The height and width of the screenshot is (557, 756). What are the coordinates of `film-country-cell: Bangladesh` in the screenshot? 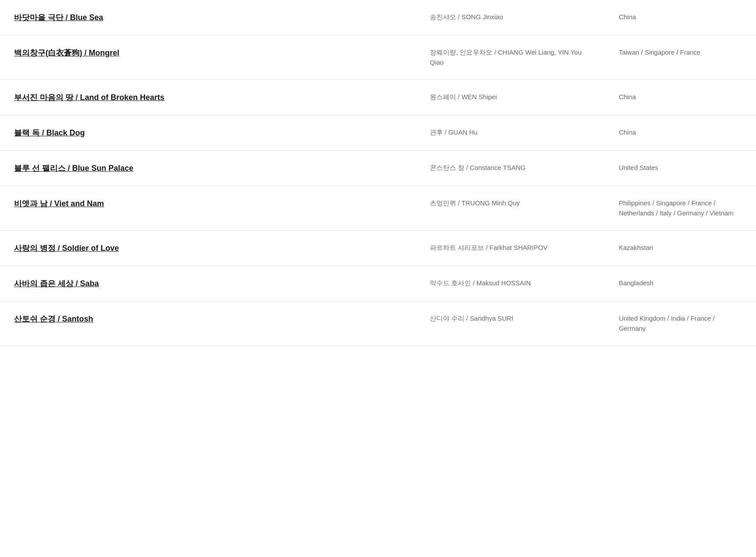 It's located at (680, 284).